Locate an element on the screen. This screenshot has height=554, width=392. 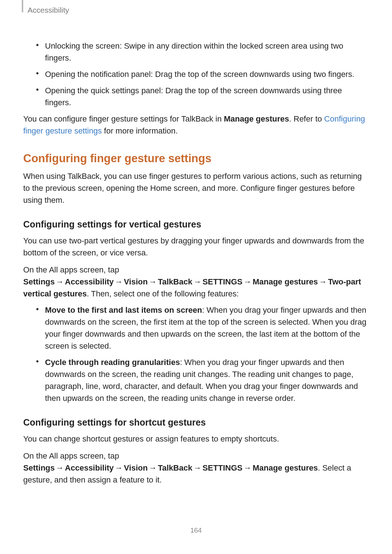
bullet-text: Opening the notification panel: Drag the… is located at coordinates (200, 74).